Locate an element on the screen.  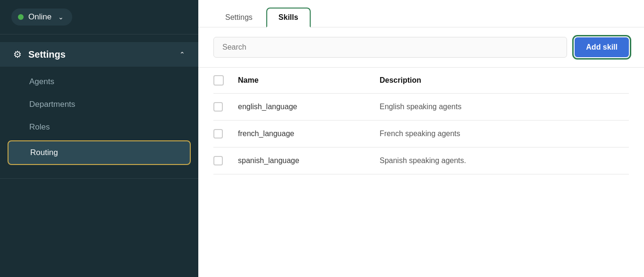
tab-skills: Skills is located at coordinates (288, 17).